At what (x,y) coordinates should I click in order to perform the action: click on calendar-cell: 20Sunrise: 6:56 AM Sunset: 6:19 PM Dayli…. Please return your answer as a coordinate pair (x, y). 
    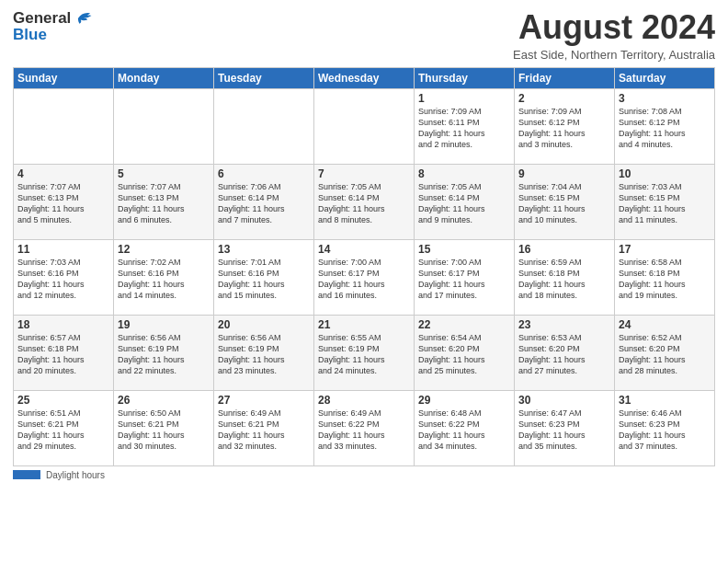
    Looking at the image, I should click on (265, 352).